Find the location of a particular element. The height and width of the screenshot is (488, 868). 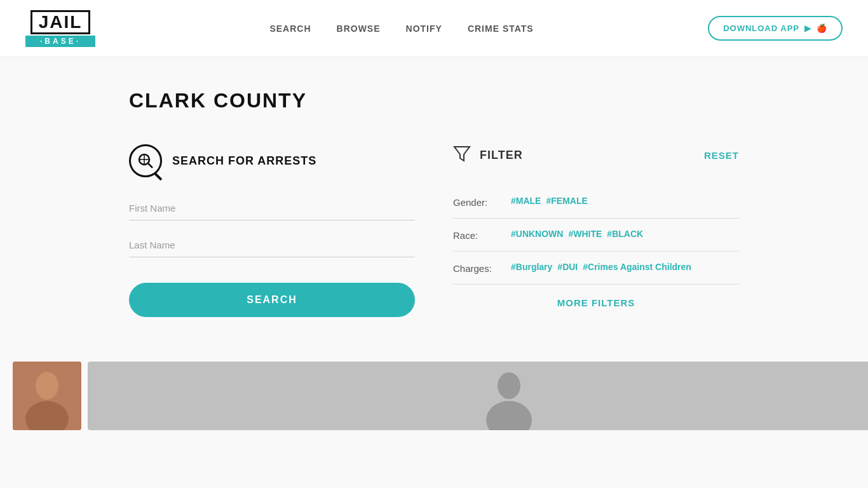

search-button: SEARCH is located at coordinates (272, 300).